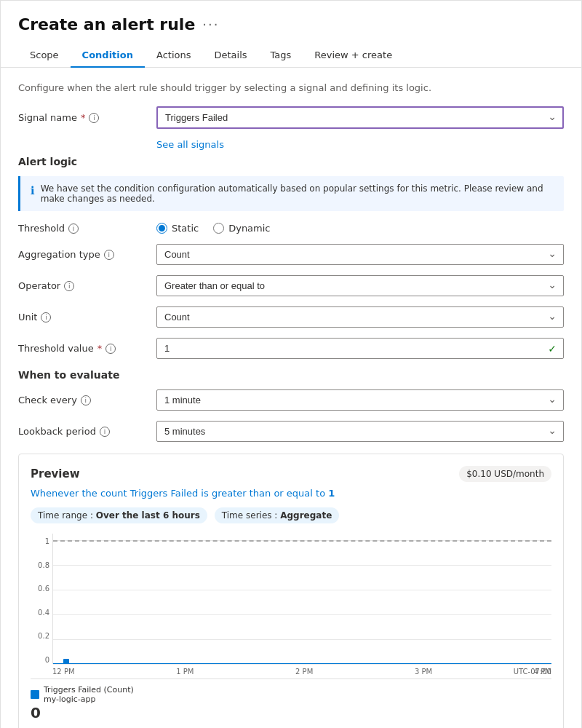 The width and height of the screenshot is (582, 728). Describe the element at coordinates (47, 660) in the screenshot. I see `y-label-0: 0` at that location.